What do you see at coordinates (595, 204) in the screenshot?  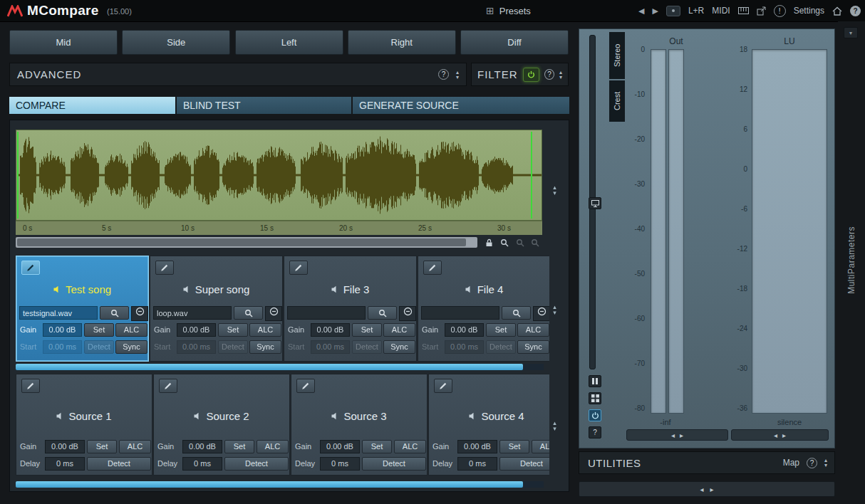 I see `meter-display-icon` at bounding box center [595, 204].